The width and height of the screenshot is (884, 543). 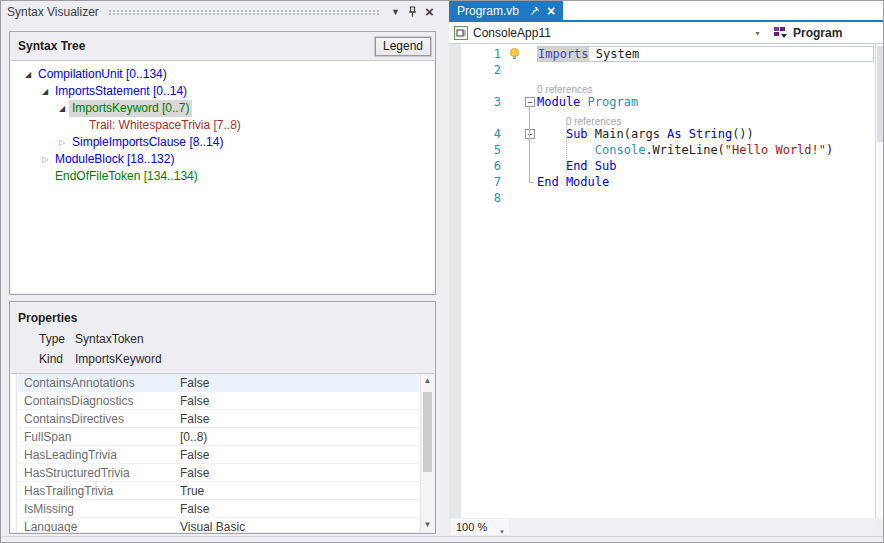 I want to click on editor-horizontal-scrollbar, so click(x=692, y=527).